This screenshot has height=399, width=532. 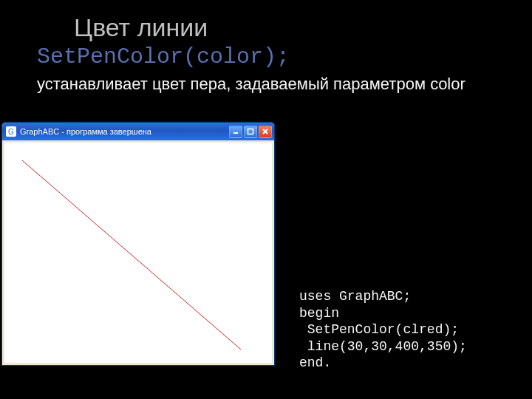 What do you see at coordinates (383, 347) in the screenshot?
I see `code-line: line(30,30,400,350);` at bounding box center [383, 347].